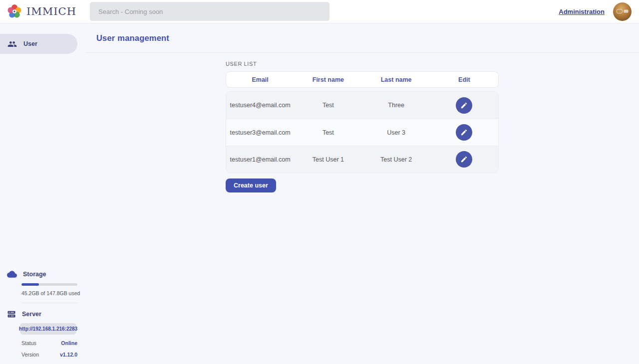 The height and width of the screenshot is (364, 639). What do you see at coordinates (35, 274) in the screenshot?
I see `storage-title: Storage` at bounding box center [35, 274].